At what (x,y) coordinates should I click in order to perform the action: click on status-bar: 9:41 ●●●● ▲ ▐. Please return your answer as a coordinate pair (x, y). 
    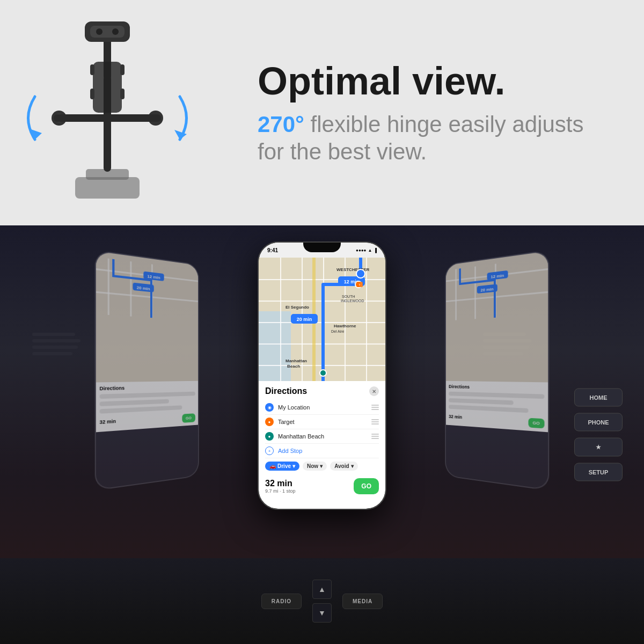
    Looking at the image, I should click on (322, 250).